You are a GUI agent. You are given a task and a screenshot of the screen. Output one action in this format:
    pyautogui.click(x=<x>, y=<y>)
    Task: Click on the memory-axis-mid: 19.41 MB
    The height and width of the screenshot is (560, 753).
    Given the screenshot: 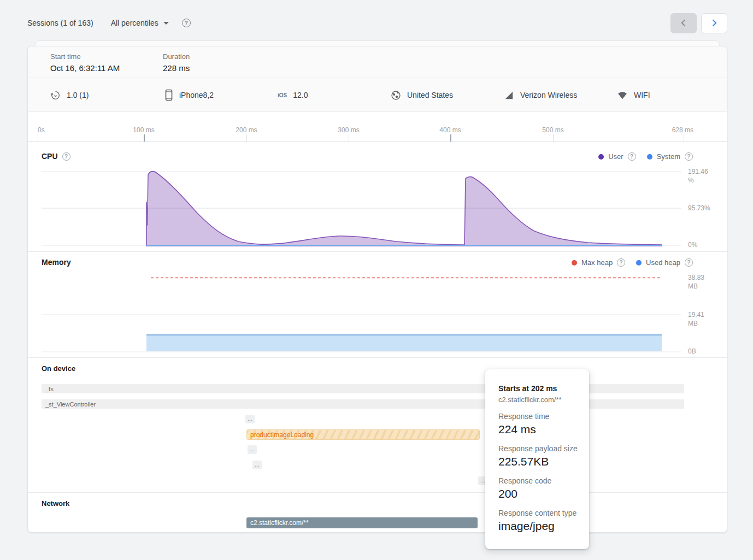 What is the action you would take?
    pyautogui.click(x=702, y=319)
    